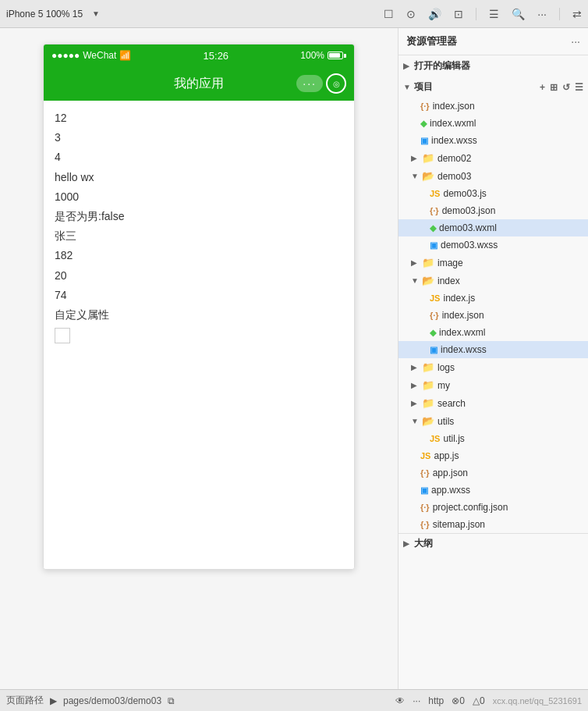  Describe the element at coordinates (388, 14) in the screenshot. I see `device-icon: ☐` at that location.